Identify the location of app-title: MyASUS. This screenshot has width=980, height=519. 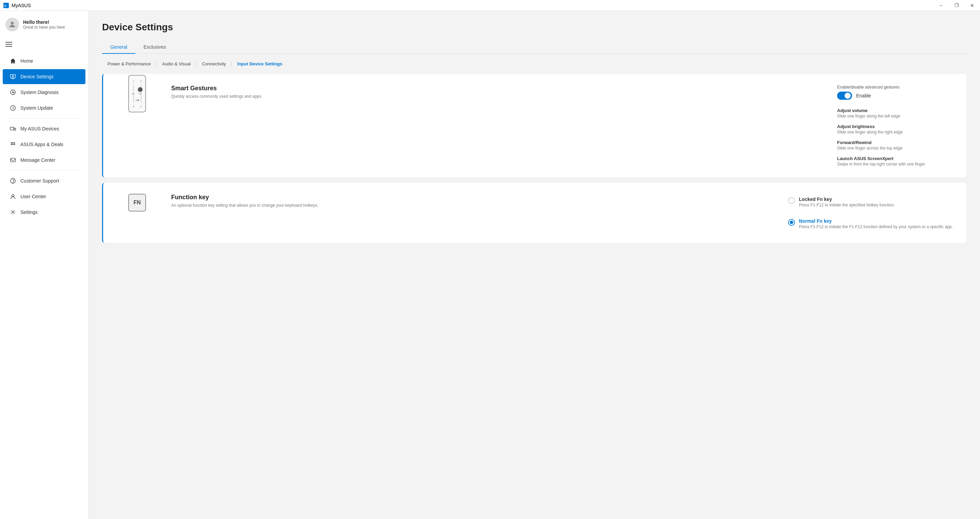
(21, 5).